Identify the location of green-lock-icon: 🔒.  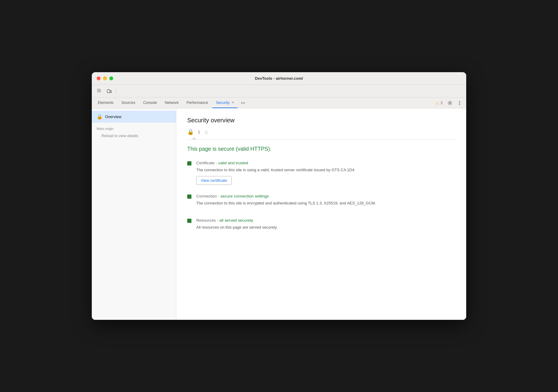
(191, 132).